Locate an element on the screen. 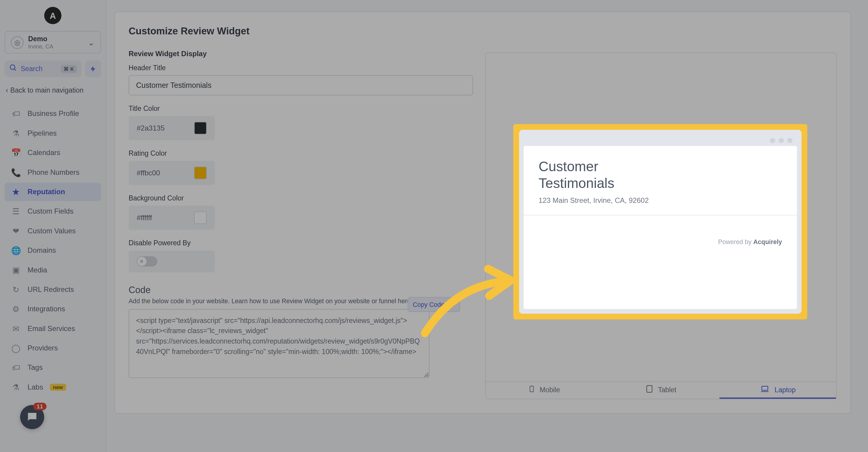  sidebar-item-business-profile: 🏷Business Profile is located at coordinates (53, 114).